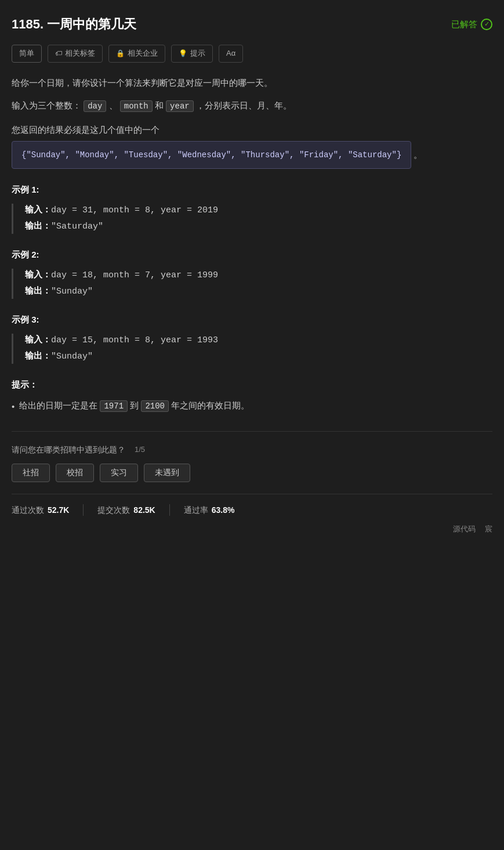  What do you see at coordinates (144, 510) in the screenshot?
I see `stat-submit-count-value: 82.5K` at bounding box center [144, 510].